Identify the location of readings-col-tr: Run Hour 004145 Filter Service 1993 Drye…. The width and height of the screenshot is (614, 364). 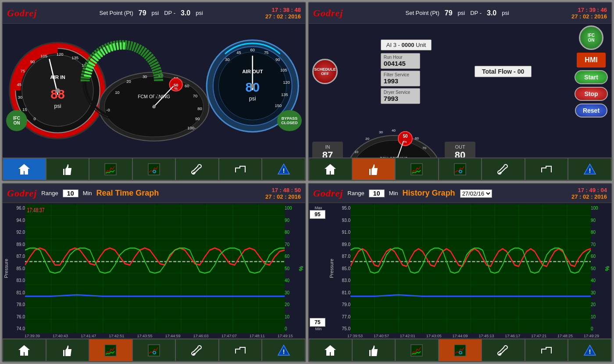
(400, 79).